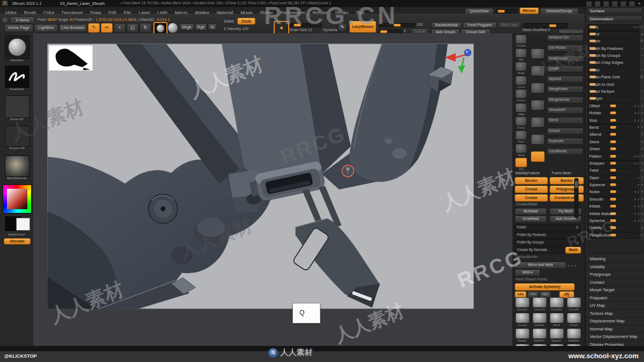 The height and width of the screenshot is (362, 644). I want to click on tool-strip-item: Active, so click(521, 96).